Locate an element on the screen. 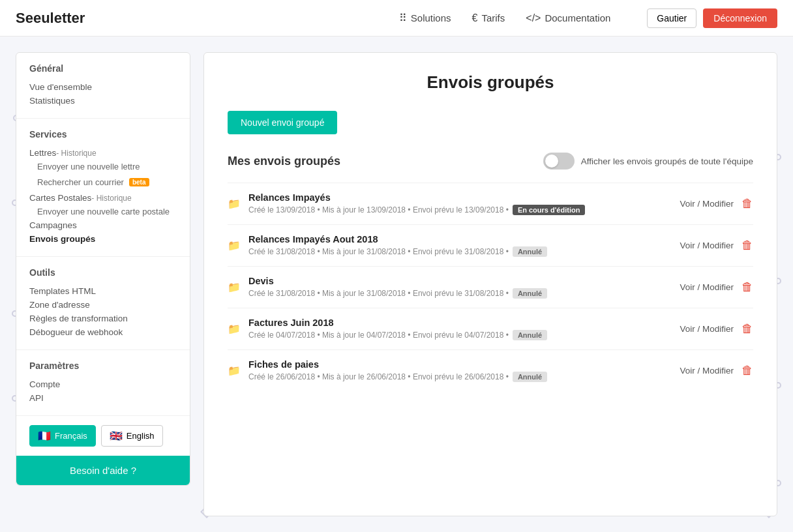  envoi-row: 📁 Devis Créé le 31/08/2018 • Mis à jour … is located at coordinates (490, 287).